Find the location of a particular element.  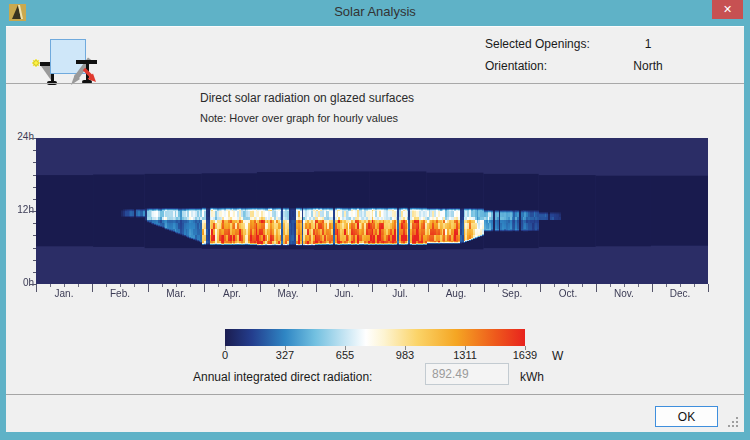

selected-openings-value: 1 is located at coordinates (648, 44).